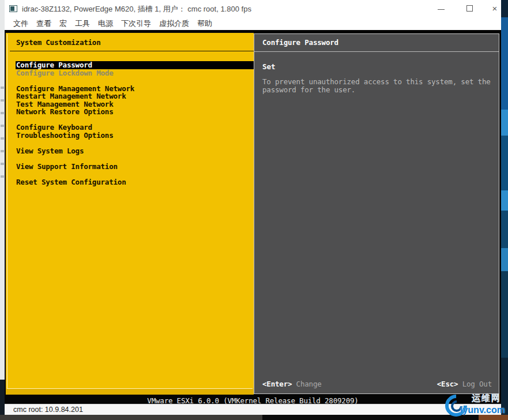  Describe the element at coordinates (131, 418) in the screenshot. I see `background-bottom-seg-gray` at that location.